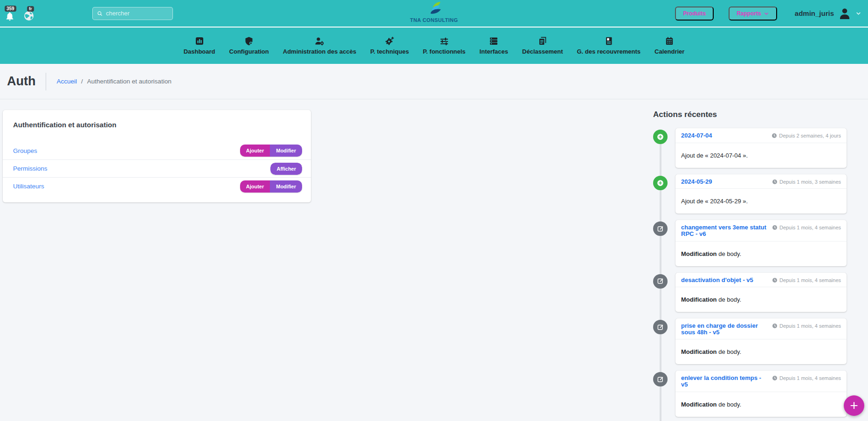 Image resolution: width=868 pixels, height=421 pixels. I want to click on timeline-entry-link: 2024-05-29, so click(698, 182).